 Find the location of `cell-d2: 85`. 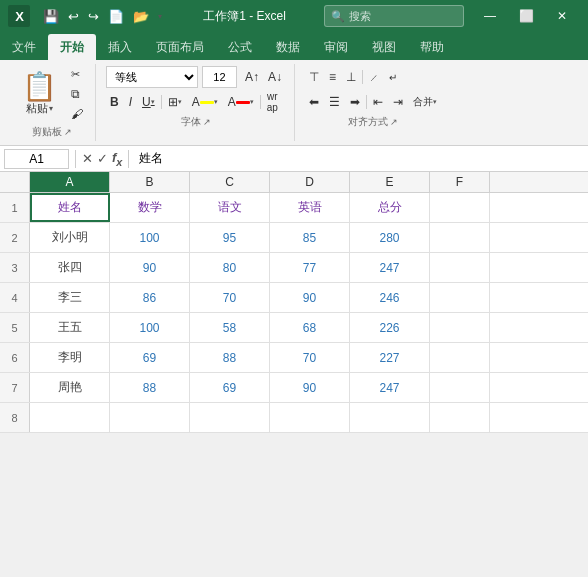

cell-d2: 85 is located at coordinates (310, 238).